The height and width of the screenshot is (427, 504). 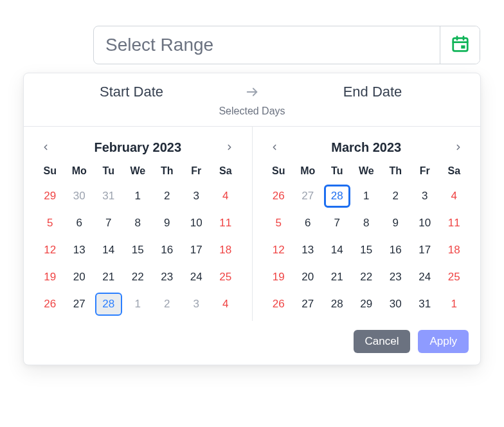 What do you see at coordinates (373, 92) in the screenshot?
I see `end-date-label: End Date` at bounding box center [373, 92].